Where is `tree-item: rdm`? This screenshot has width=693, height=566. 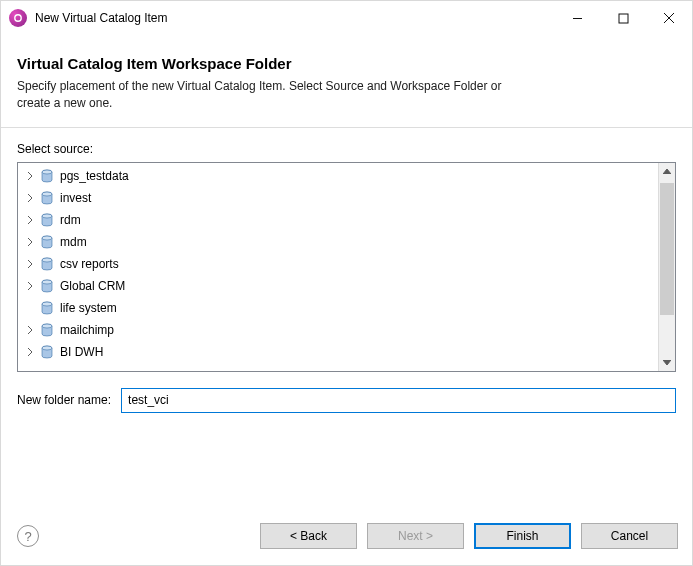
tree-item: rdm is located at coordinates (338, 220).